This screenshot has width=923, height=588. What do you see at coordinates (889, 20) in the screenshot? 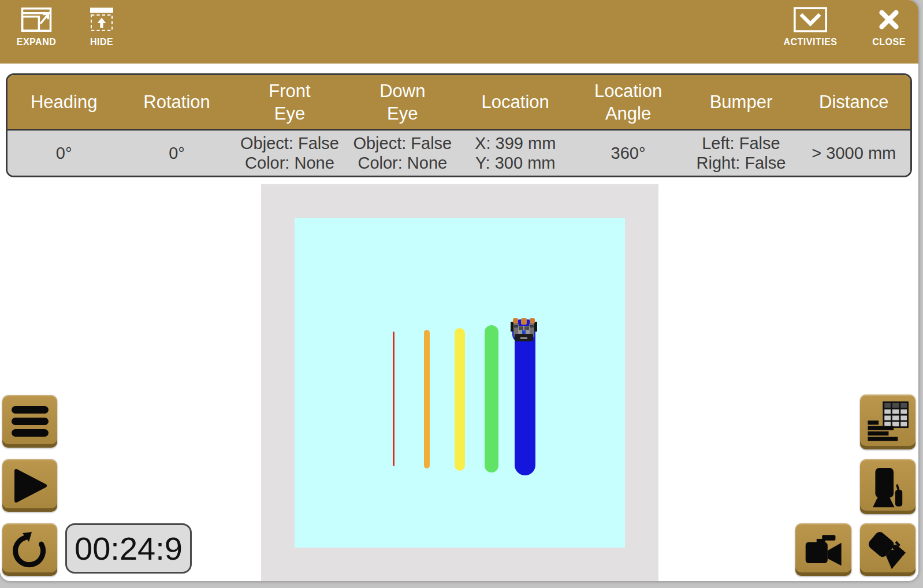
I see `close-x-icon` at bounding box center [889, 20].